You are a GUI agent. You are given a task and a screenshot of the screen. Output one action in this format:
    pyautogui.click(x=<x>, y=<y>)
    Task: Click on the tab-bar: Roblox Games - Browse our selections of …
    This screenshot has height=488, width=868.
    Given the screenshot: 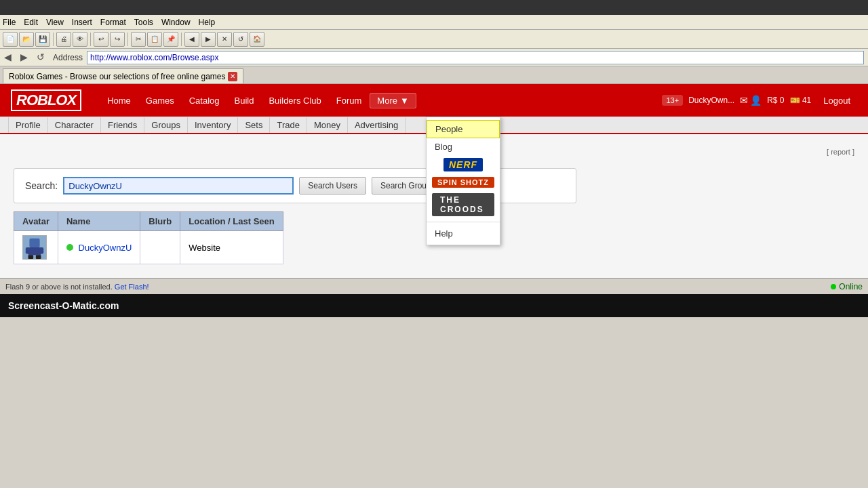 What is the action you would take?
    pyautogui.click(x=434, y=75)
    